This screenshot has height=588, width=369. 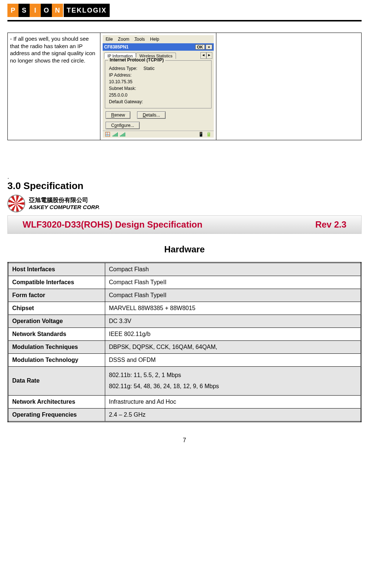 What do you see at coordinates (159, 87) in the screenshot?
I see `screenshot-cell: File Zoom Tools Help CF8385PN1 OK × IP I…` at bounding box center [159, 87].